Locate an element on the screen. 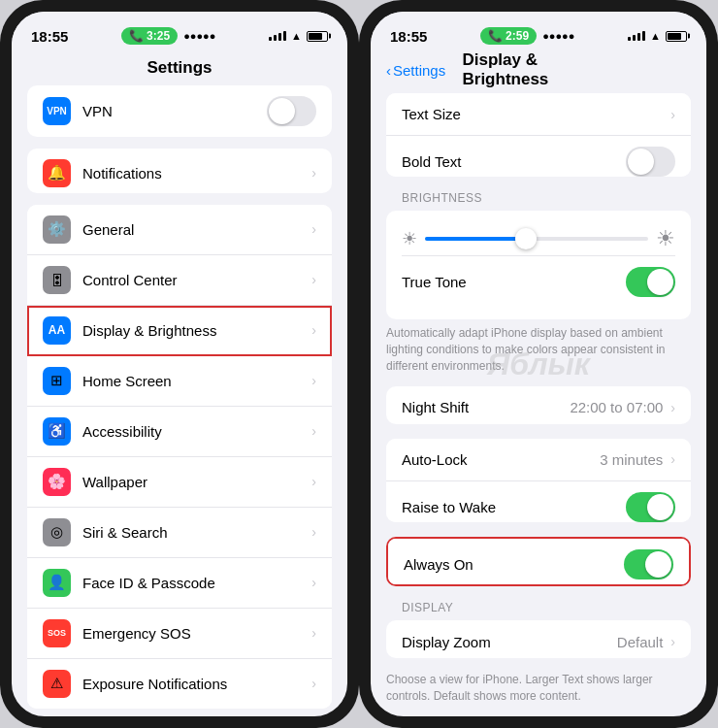  always-on-highlighted-row: Always On is located at coordinates (538, 561).